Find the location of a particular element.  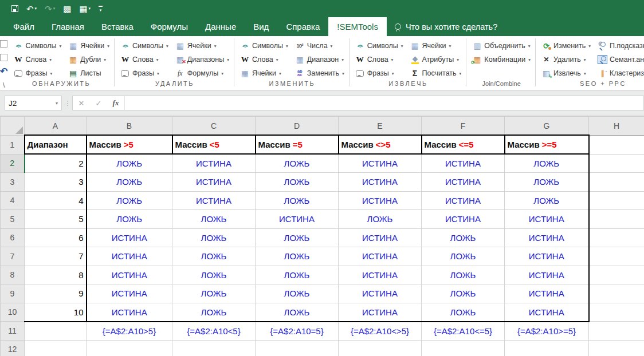

cell-A1: Диапазон is located at coordinates (56, 144).